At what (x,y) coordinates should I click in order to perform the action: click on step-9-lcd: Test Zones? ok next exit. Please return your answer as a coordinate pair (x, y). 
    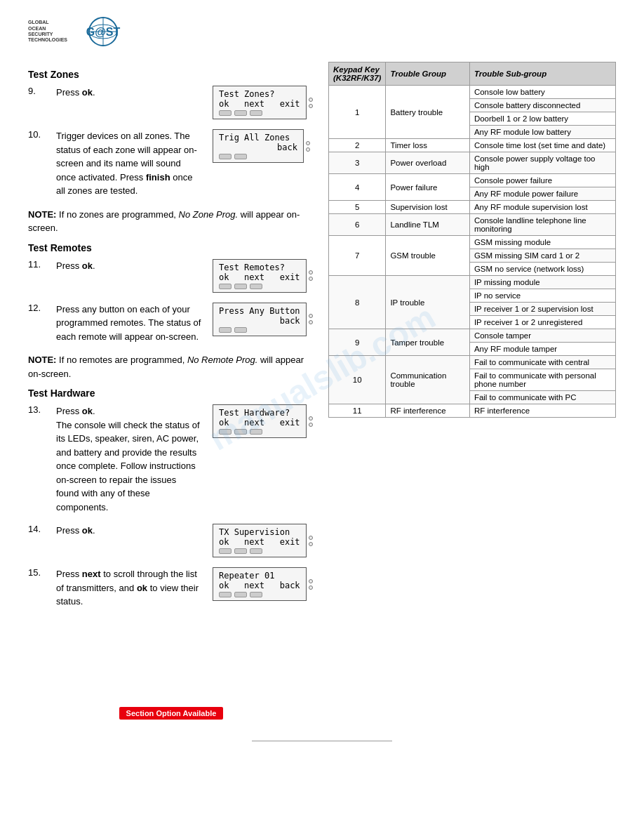
    Looking at the image, I should click on (264, 102).